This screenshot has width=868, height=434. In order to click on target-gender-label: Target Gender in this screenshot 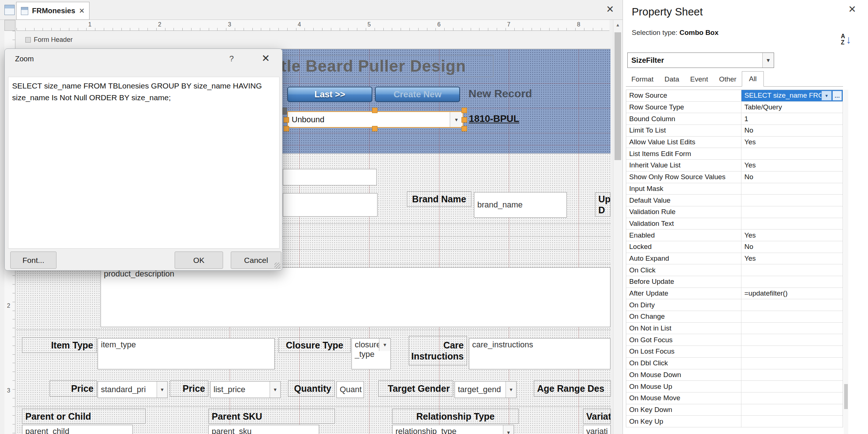, I will do `click(416, 388)`.